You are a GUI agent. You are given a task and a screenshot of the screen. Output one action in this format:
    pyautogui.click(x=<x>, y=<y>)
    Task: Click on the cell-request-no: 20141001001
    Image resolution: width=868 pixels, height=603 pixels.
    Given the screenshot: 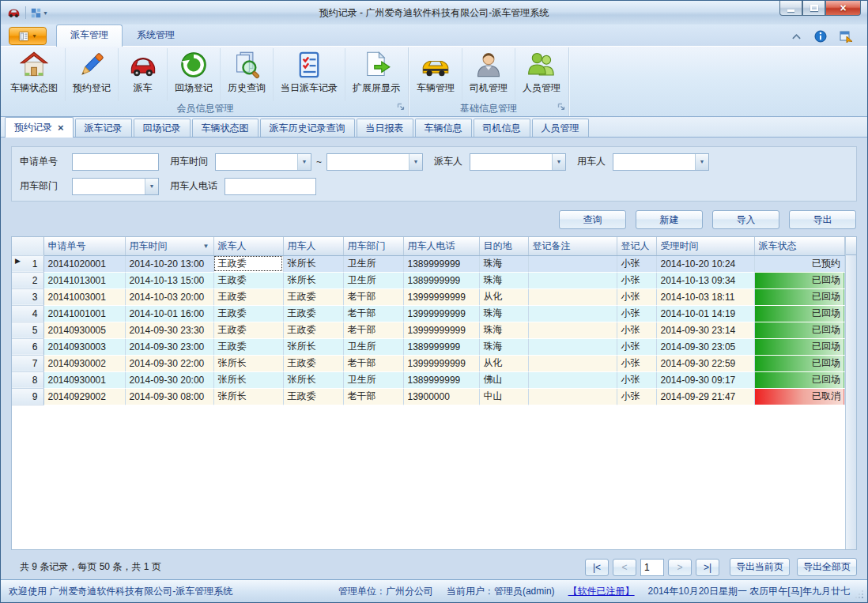 What is the action you would take?
    pyautogui.click(x=84, y=313)
    